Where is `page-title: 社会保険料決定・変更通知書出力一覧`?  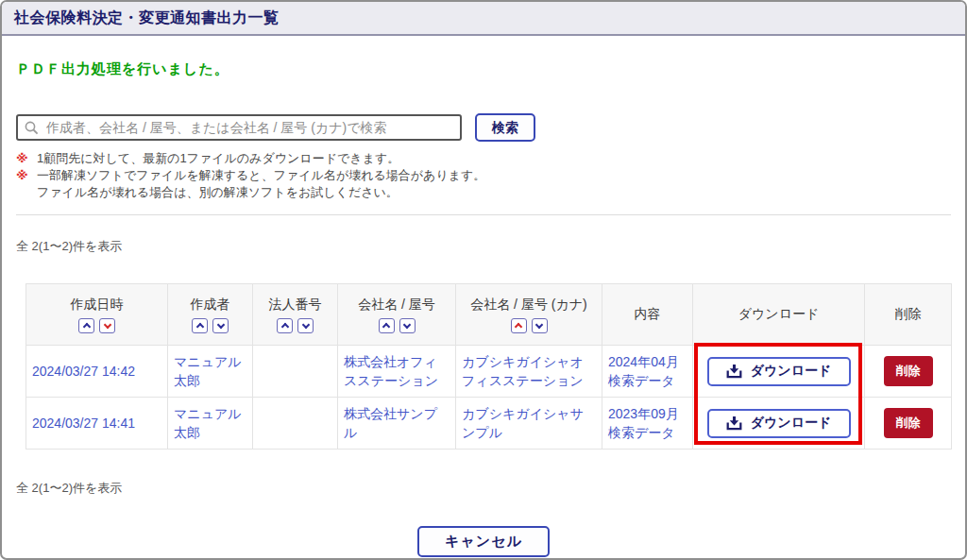 page-title: 社会保険料決定・変更通知書出力一覧 is located at coordinates (147, 19).